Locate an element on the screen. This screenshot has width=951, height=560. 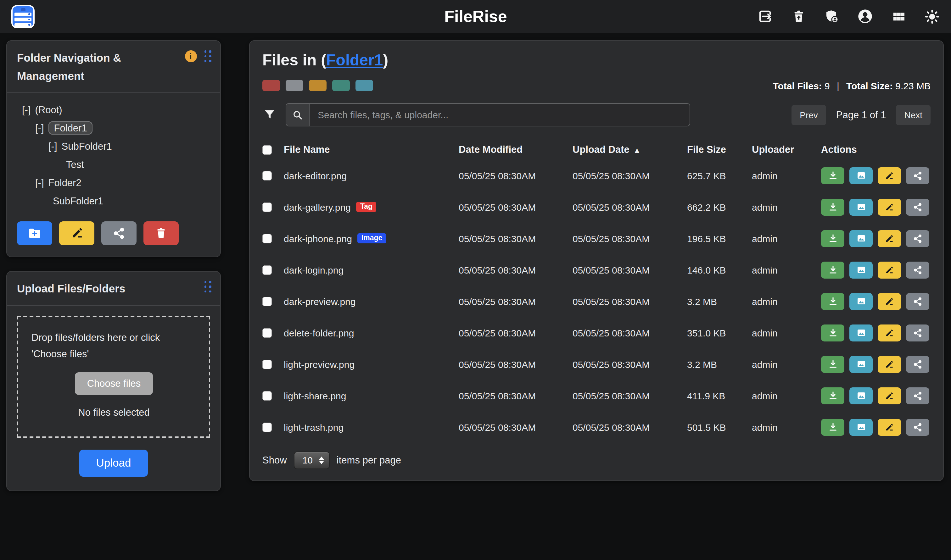
file-name: light-share.png is located at coordinates (315, 395).